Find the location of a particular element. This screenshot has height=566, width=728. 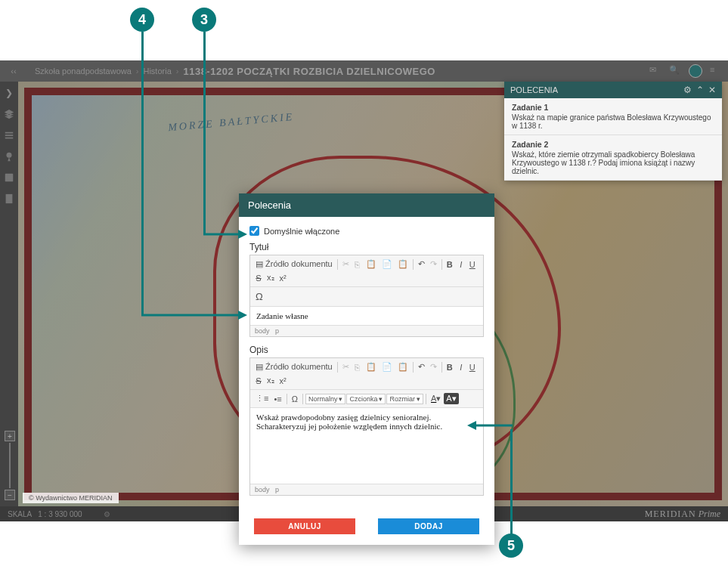

desc-field-label: Opis is located at coordinates (367, 350).